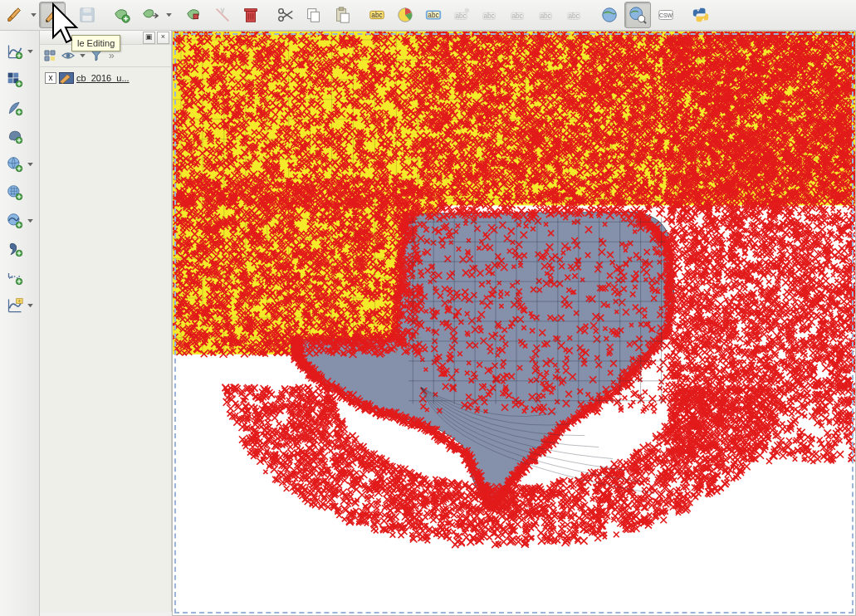 This screenshot has width=856, height=616. What do you see at coordinates (462, 15) in the screenshot?
I see `label-pin-icon: abc` at bounding box center [462, 15].